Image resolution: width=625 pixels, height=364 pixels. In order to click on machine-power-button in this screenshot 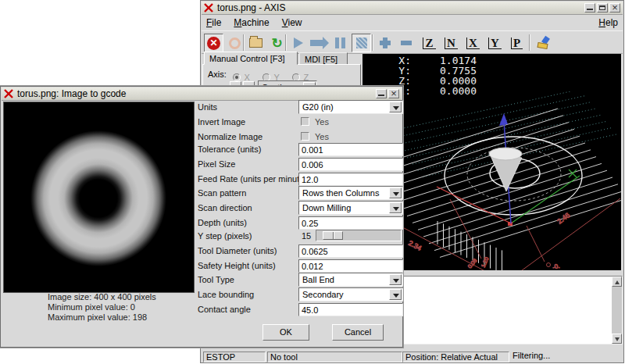, I will do `click(234, 43)`.